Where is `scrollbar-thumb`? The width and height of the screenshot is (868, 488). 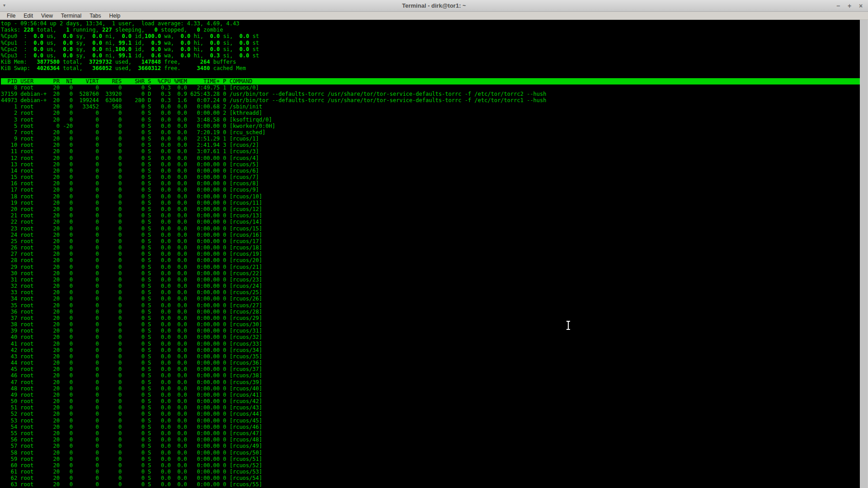 scrollbar-thumb is located at coordinates (864, 254).